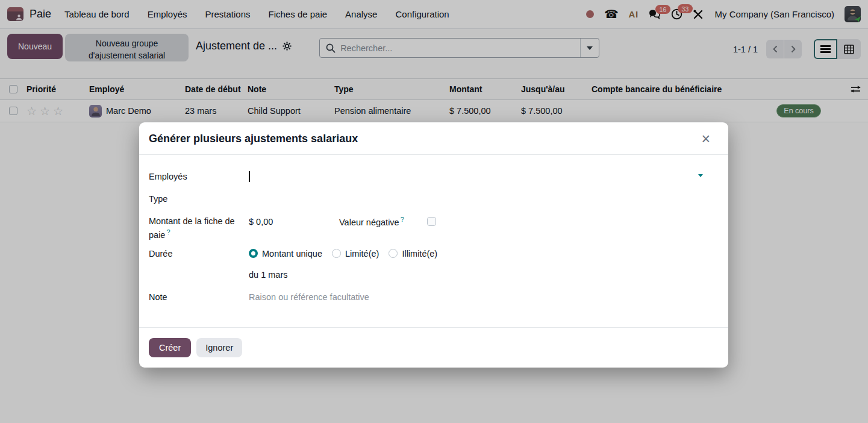 The image size is (868, 423). I want to click on radio-unlimited: Illimité(e), so click(413, 254).